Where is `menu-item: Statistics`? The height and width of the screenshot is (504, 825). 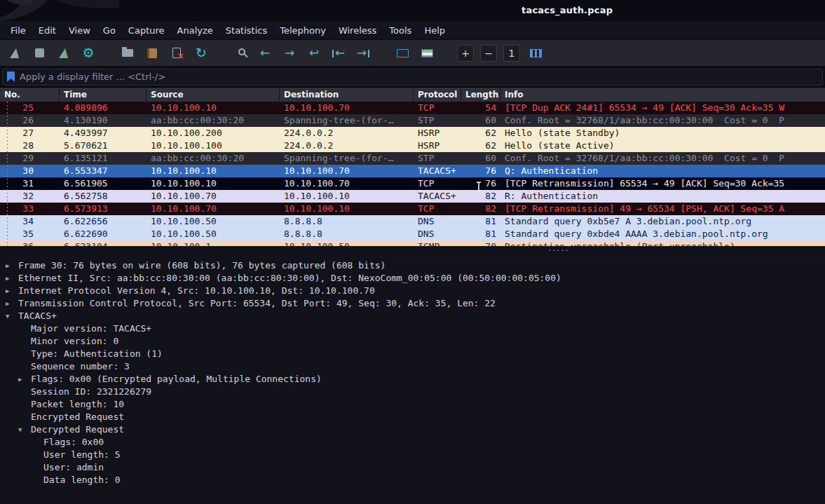
menu-item: Statistics is located at coordinates (247, 31).